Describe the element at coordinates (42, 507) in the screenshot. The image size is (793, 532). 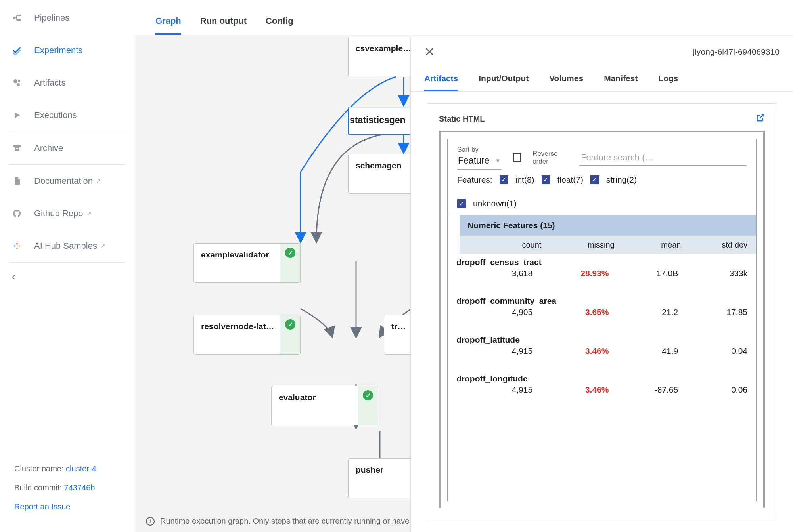
I see `report-issue-link: Report an Issue` at that location.